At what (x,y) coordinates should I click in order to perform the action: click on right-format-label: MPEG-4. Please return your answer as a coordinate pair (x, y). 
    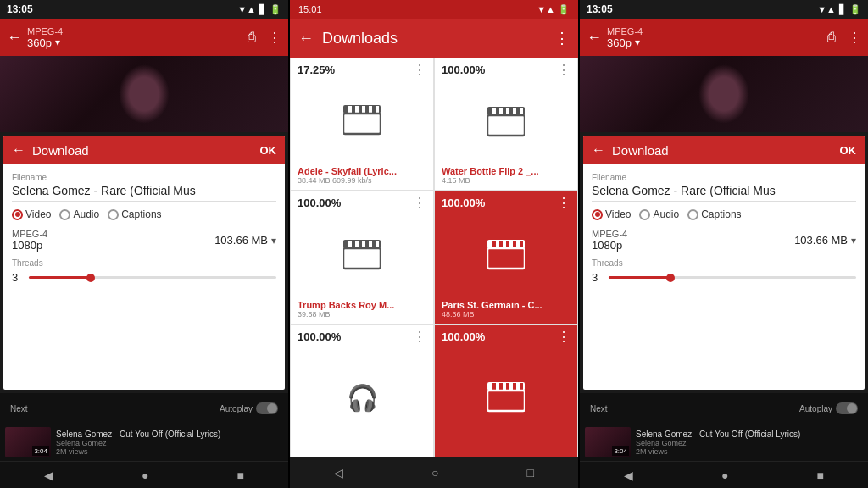
    Looking at the image, I should click on (717, 31).